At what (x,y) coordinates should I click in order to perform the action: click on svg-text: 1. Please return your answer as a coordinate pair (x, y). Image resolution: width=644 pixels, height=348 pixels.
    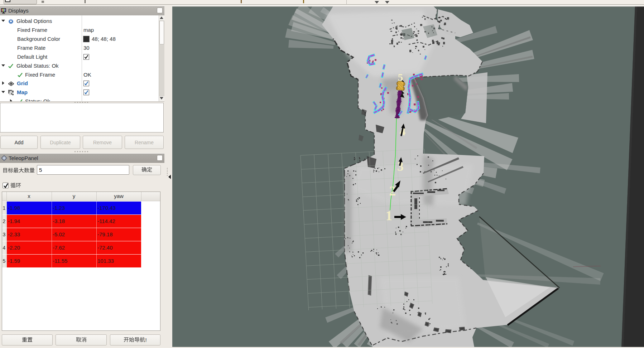
    Looking at the image, I should click on (389, 216).